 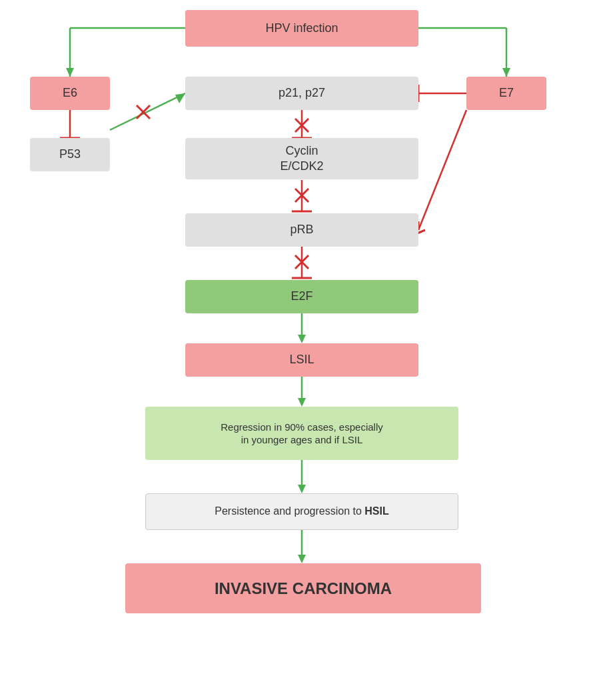 What do you see at coordinates (303, 588) in the screenshot?
I see `invasive-carcinoma-box: INVASIVE CARCINOMA` at bounding box center [303, 588].